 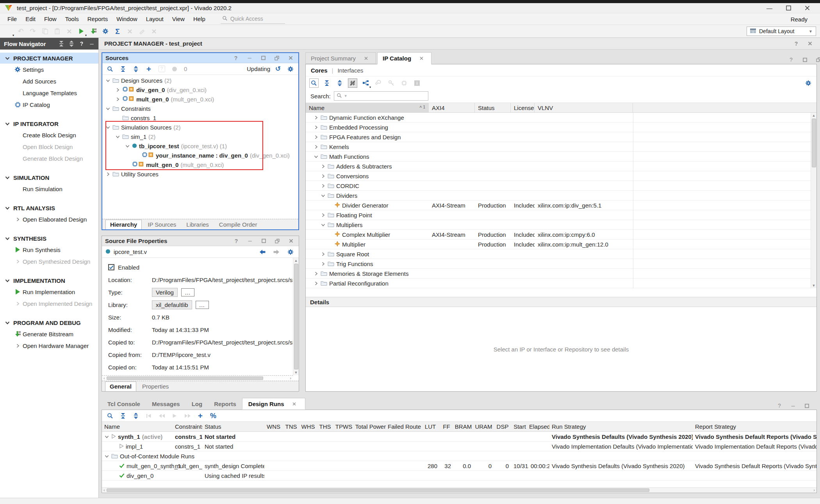 What do you see at coordinates (166, 404) in the screenshot?
I see `bottom-tab-messages: Messages` at bounding box center [166, 404].